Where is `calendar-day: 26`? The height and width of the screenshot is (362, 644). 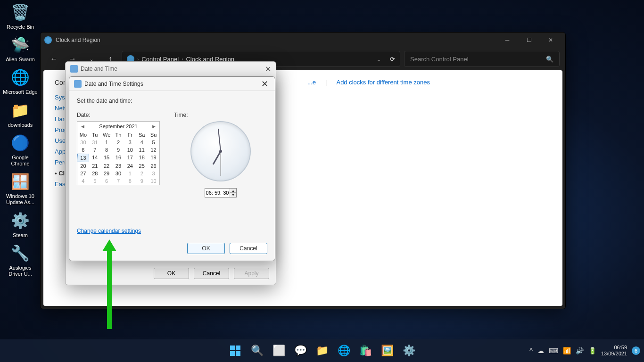
calendar-day: 26 is located at coordinates (154, 166).